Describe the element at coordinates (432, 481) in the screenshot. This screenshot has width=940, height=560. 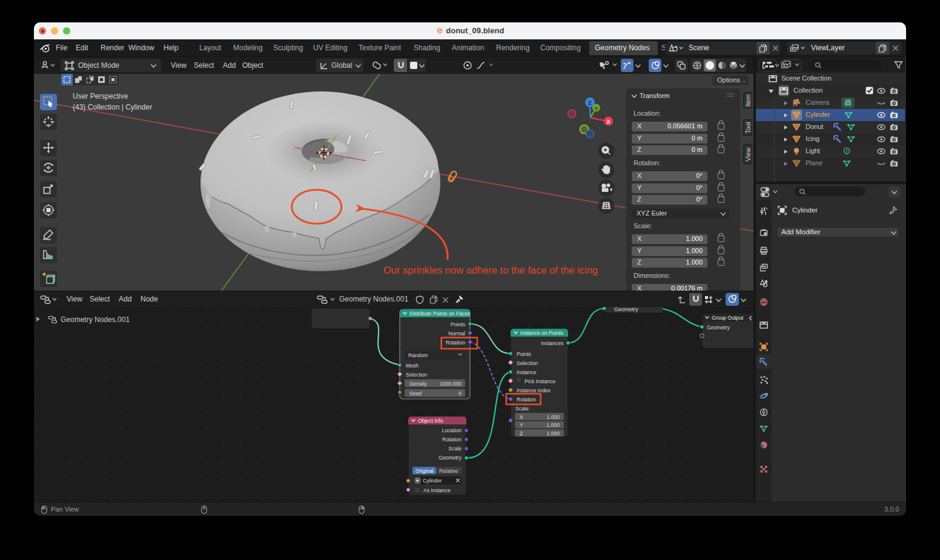
I see `svg-text: Cylinder` at that location.